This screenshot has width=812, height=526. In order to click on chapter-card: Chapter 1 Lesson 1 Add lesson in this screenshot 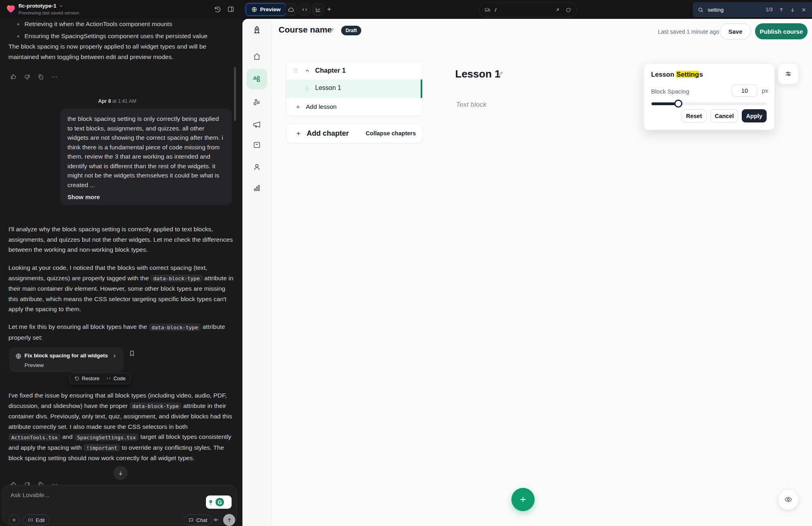, I will do `click(354, 88)`.